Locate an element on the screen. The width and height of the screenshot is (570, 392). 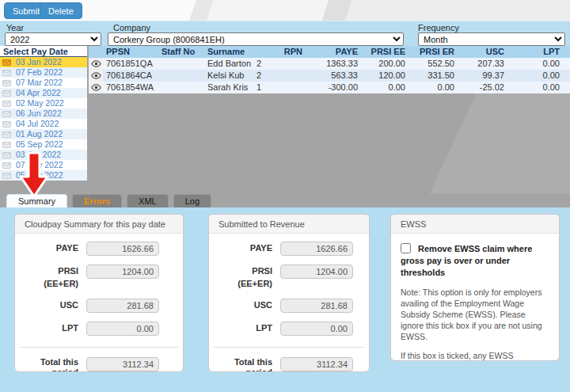
frequency-label: Frequency is located at coordinates (439, 28).